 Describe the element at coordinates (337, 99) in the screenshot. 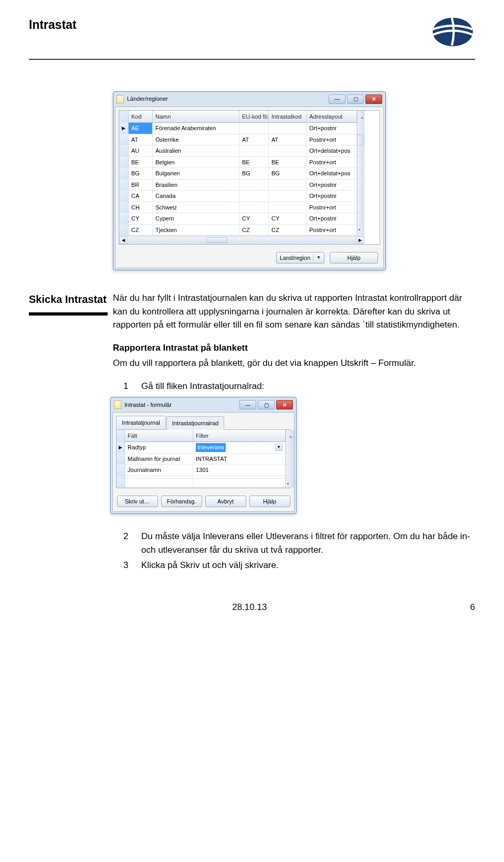

I see `minimize-button: —` at that location.